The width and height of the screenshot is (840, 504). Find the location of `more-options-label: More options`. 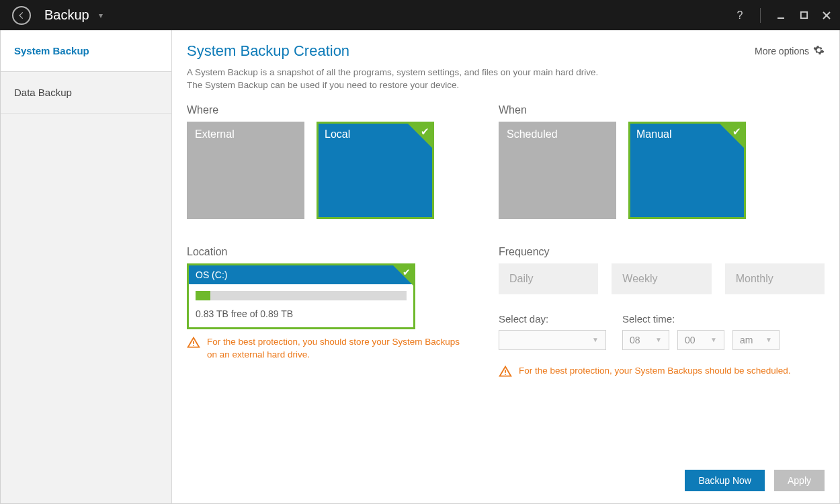

more-options-label: More options is located at coordinates (782, 51).